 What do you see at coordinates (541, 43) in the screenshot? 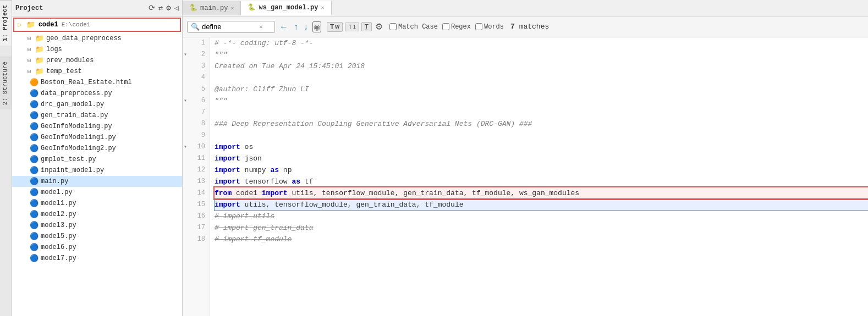
I see `code-line-1: # -*- coding: utf-8 -*-` at bounding box center [541, 43].